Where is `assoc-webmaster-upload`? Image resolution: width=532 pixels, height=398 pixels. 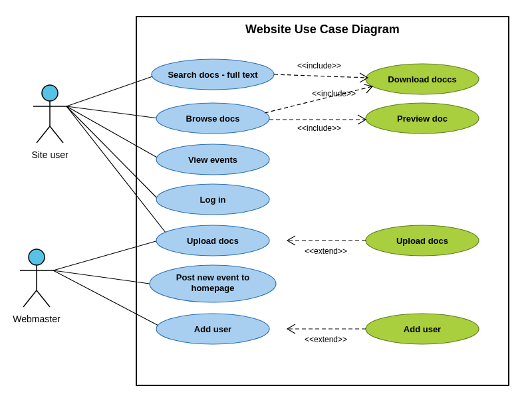
assoc-webmaster-upload is located at coordinates (106, 255).